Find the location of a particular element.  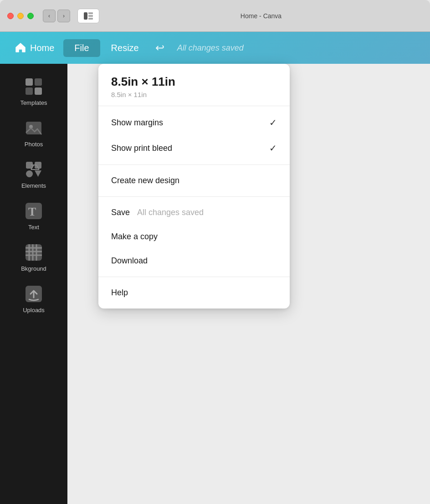

file-label: File is located at coordinates (82, 48).